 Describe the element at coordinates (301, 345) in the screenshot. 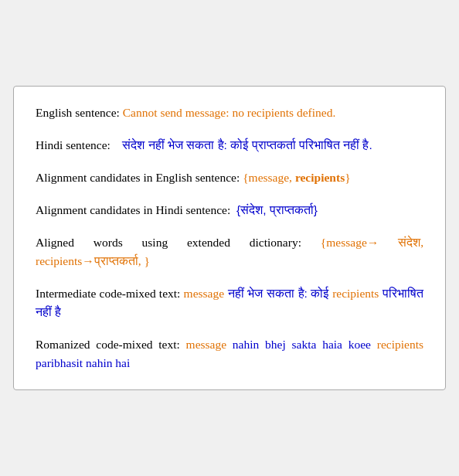

I see `romanized-nahin: nahin bhej sakta haia koee` at that location.